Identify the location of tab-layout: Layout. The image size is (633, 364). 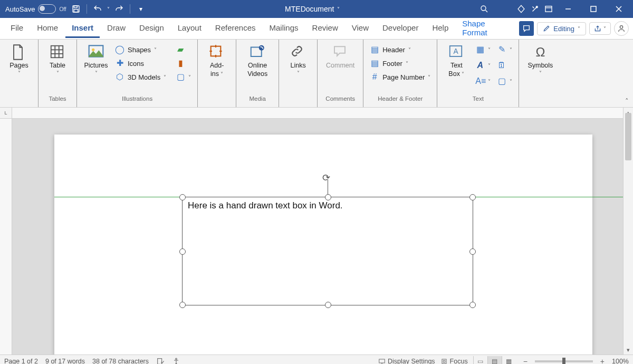
(190, 28).